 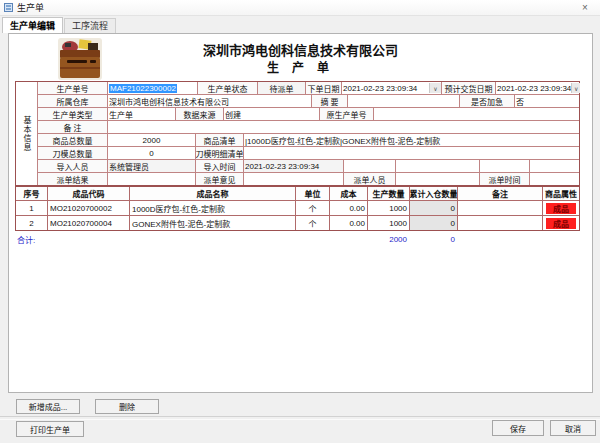 What do you see at coordinates (308, 102) in the screenshot?
I see `form-row: 所属仓库 深圳市鸿电创科信息技术有限公司 摘 要 是否加急 否` at bounding box center [308, 102].